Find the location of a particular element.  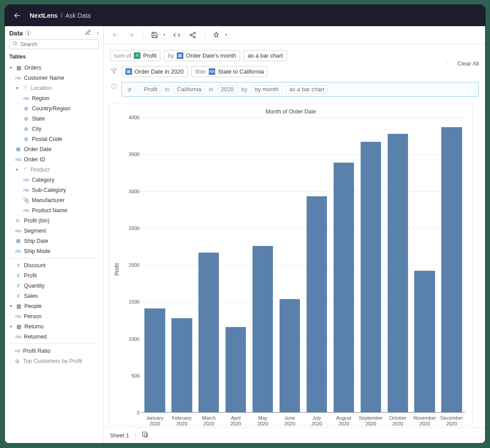

y-tick-label: 3000 is located at coordinates (130, 191).